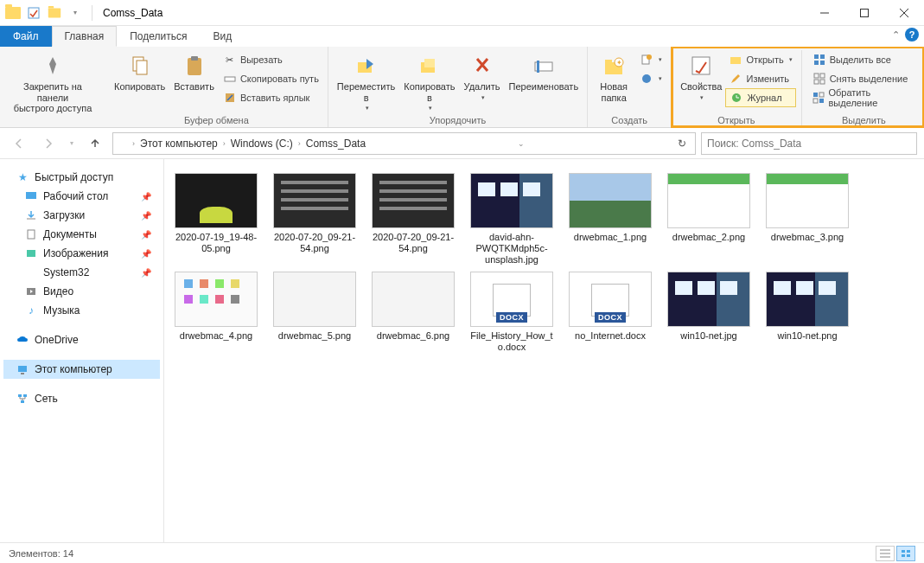  Describe the element at coordinates (95, 144) in the screenshot. I see `up-button` at that location.